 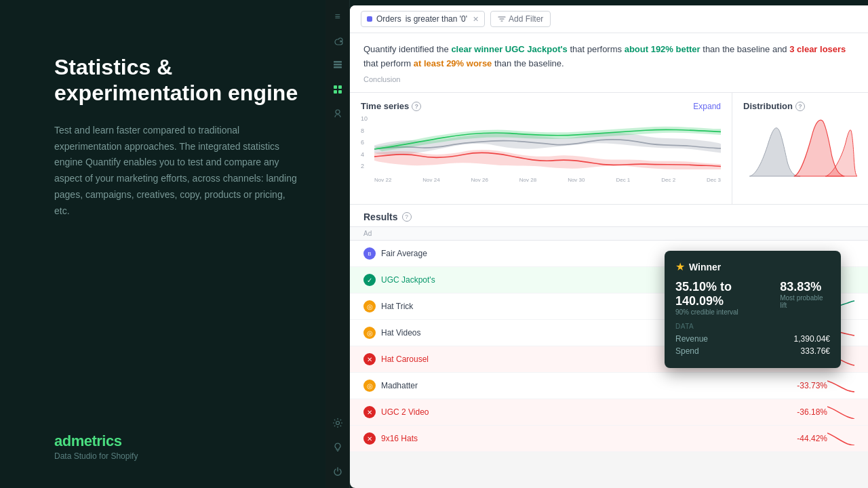 What do you see at coordinates (557, 412) in the screenshot?
I see `row-name: UGC 2 Video` at bounding box center [557, 412].